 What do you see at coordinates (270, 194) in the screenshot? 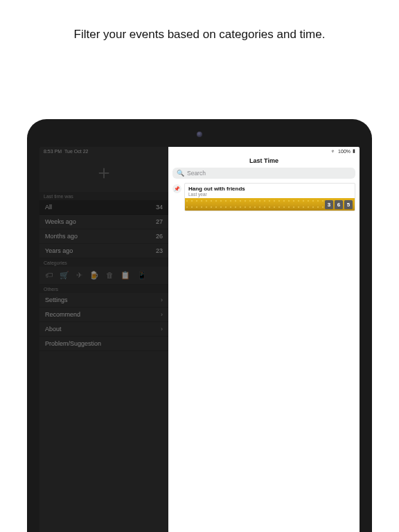
I see `event-subtitle: Last year` at bounding box center [270, 194].